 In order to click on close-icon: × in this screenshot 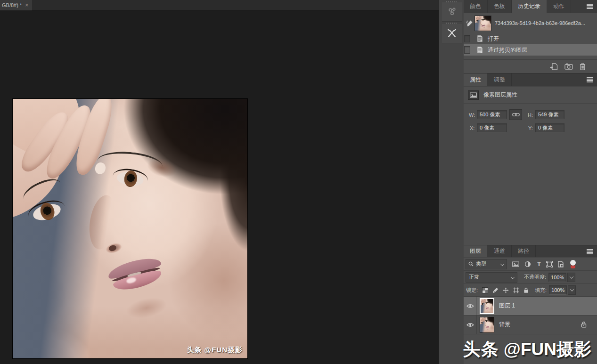, I will do `click(26, 5)`.